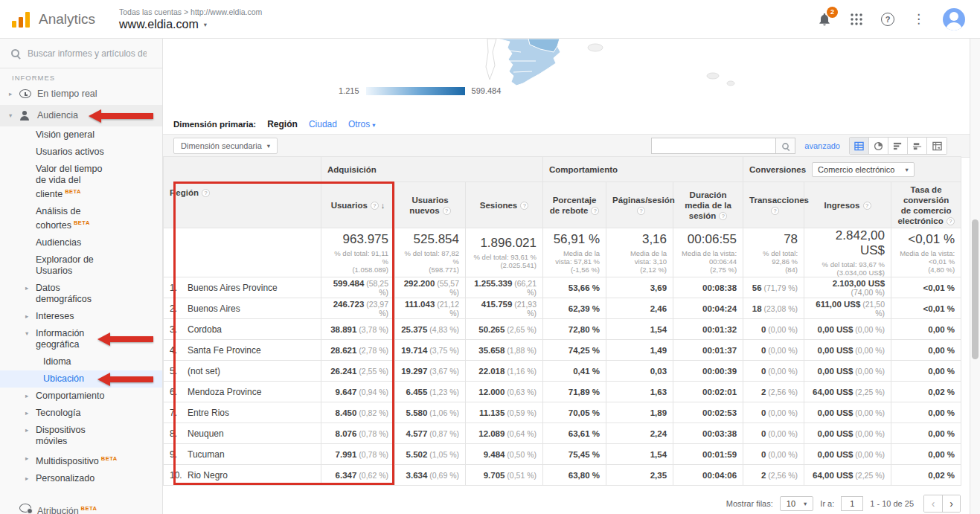  What do you see at coordinates (243, 309) in the screenshot?
I see `region-cell: 2.Buenos Aires` at bounding box center [243, 309].